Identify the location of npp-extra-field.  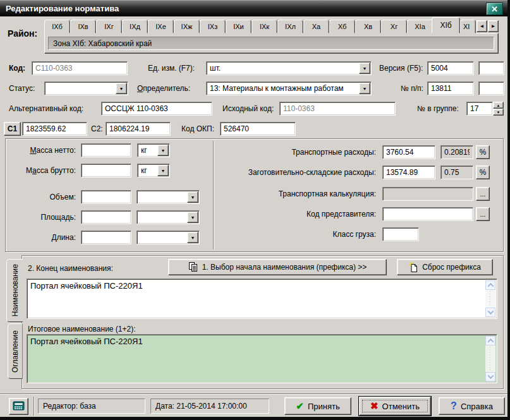
(492, 88).